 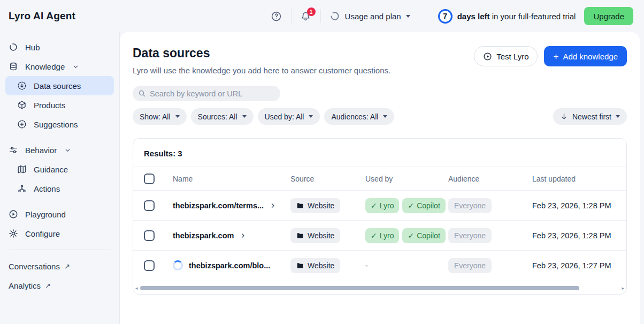 I want to click on usage-ring-icon, so click(x=335, y=16).